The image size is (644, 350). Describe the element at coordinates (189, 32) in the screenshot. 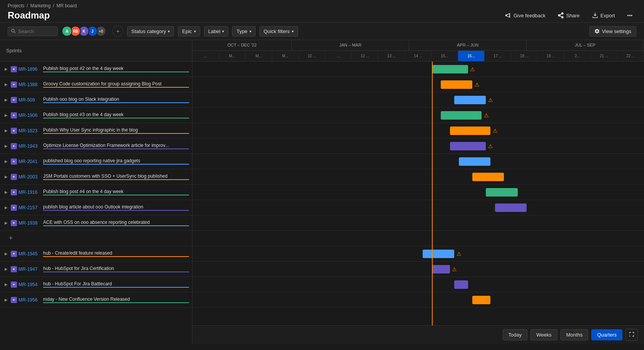

I see `epic-filter: Epic ▾` at that location.